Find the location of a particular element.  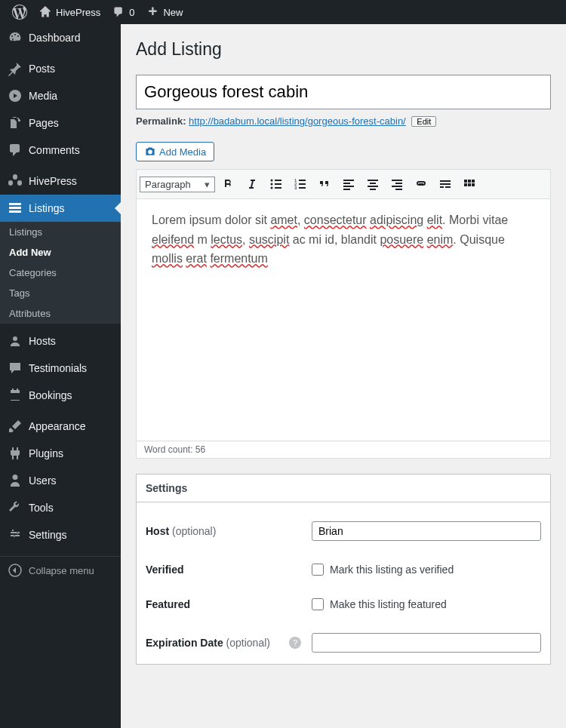

expiration-input is located at coordinates (426, 643).